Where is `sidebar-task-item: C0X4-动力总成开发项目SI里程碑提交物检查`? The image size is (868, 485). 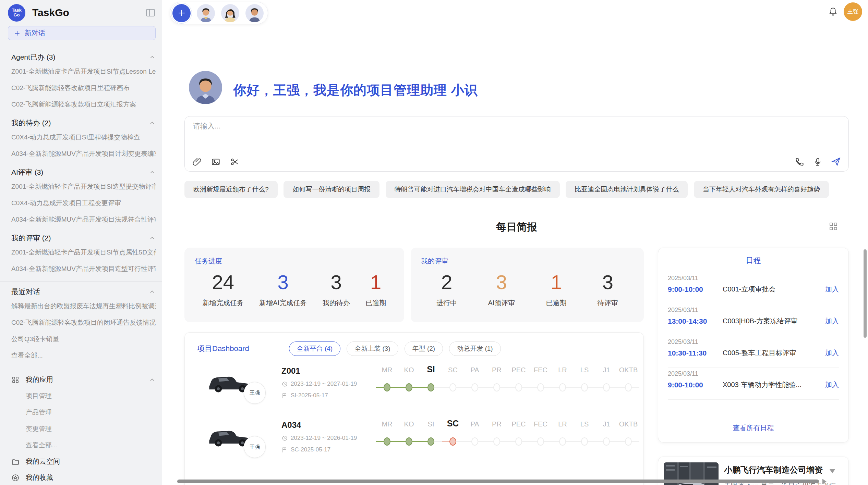 sidebar-task-item: C0X4-动力总成开发项目SI里程碑提交物检查 is located at coordinates (84, 137).